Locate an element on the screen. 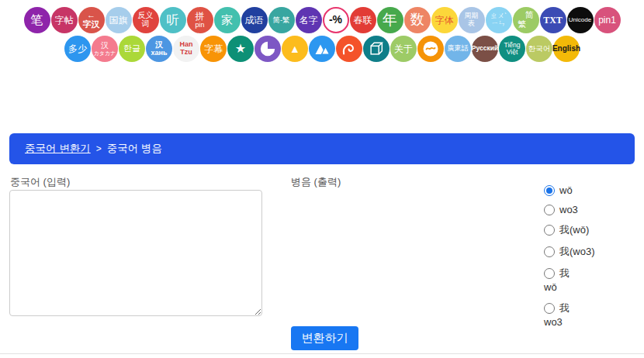  icon-label: хань is located at coordinates (160, 53).